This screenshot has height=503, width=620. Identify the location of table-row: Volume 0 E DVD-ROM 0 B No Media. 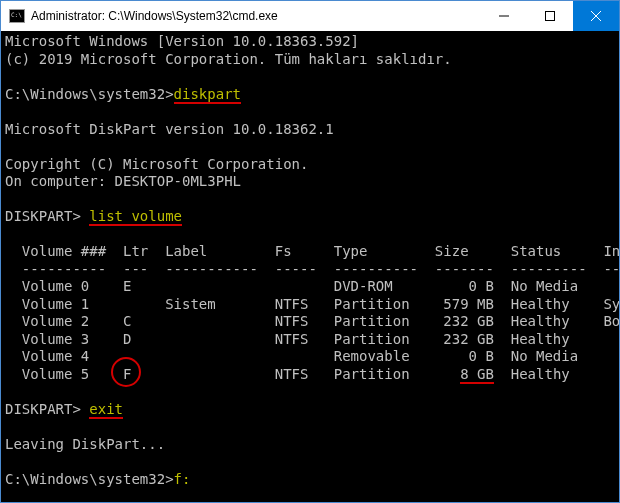
(312, 286).